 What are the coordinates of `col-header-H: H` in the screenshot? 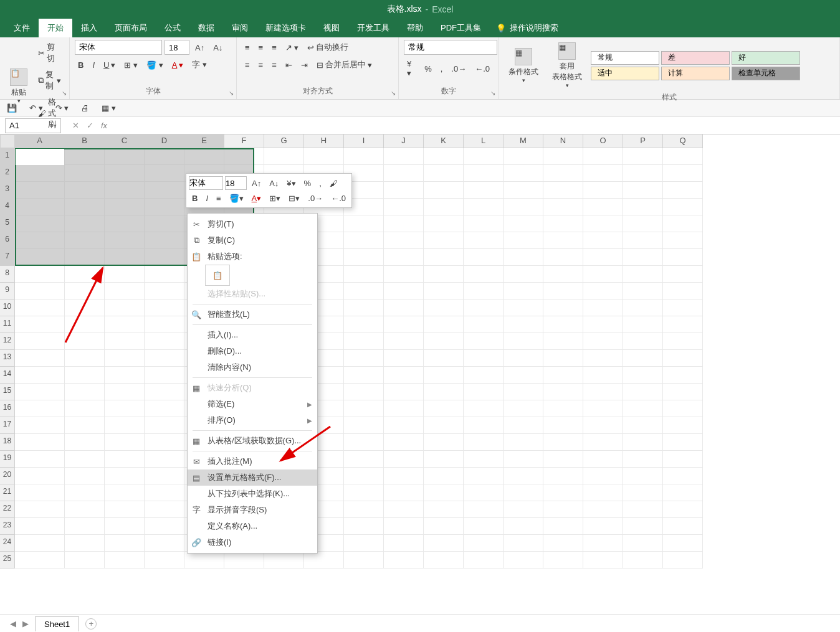 It's located at (324, 141).